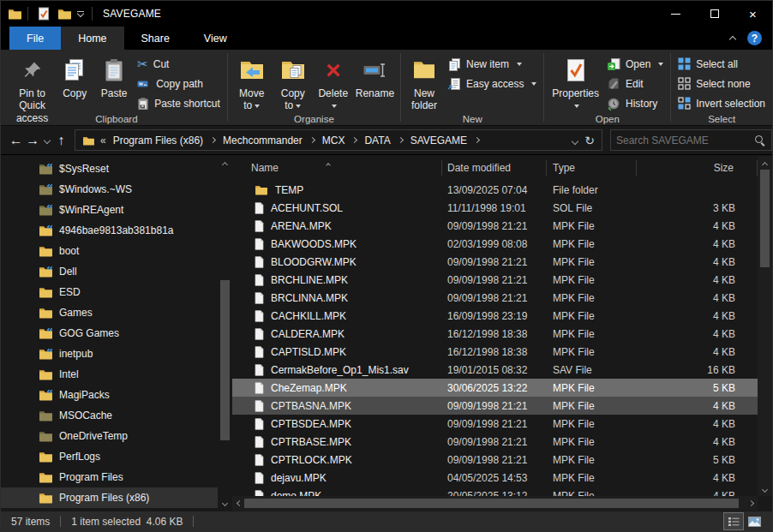 This screenshot has width=773, height=532. I want to click on sidebar-item: boot, so click(110, 251).